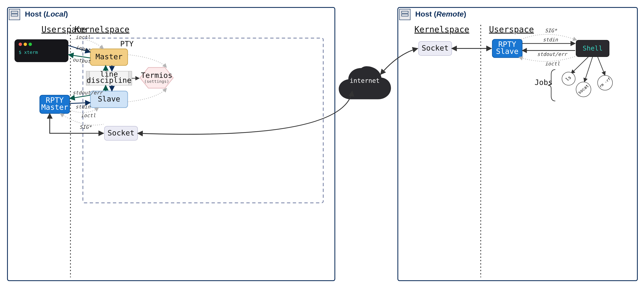 This screenshot has height=288, width=644. What do you see at coordinates (551, 30) in the screenshot?
I see `edge-sig-r-label: SIG*` at bounding box center [551, 30].